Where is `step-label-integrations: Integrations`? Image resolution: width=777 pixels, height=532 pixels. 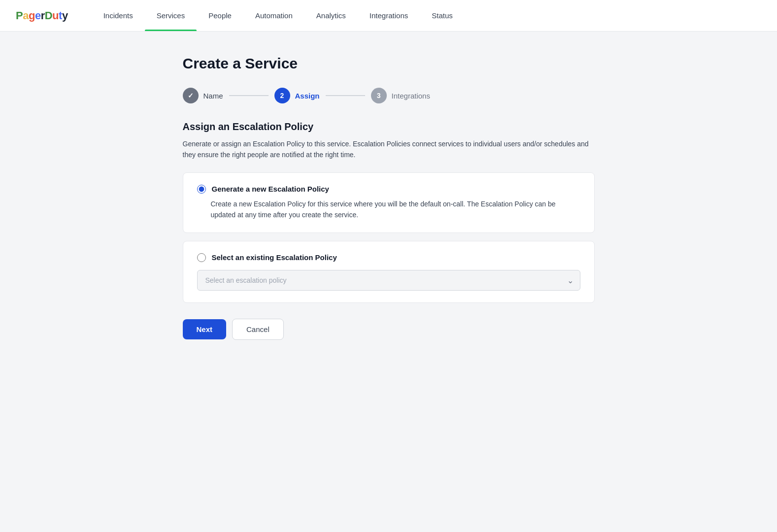
step-label-integrations: Integrations is located at coordinates (411, 96).